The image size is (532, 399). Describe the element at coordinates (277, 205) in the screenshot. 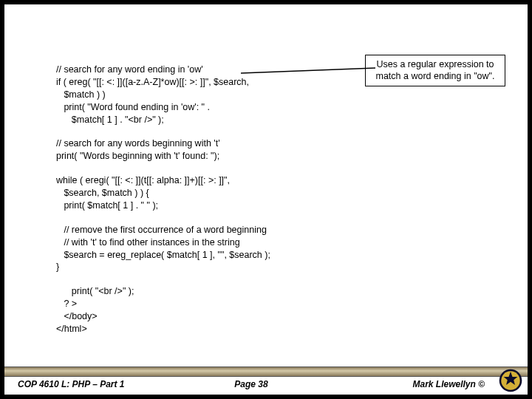

I see `code-line: print( $match[ 1 ] . " " );` at that location.